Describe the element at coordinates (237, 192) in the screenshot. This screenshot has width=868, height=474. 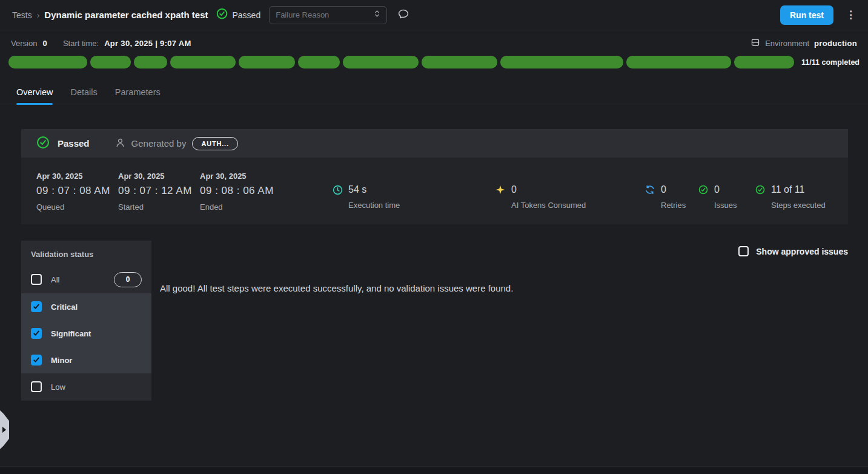
I see `time-column-ended: Apr 30, 2025 09 : 08 : 06 AM Ended` at that location.